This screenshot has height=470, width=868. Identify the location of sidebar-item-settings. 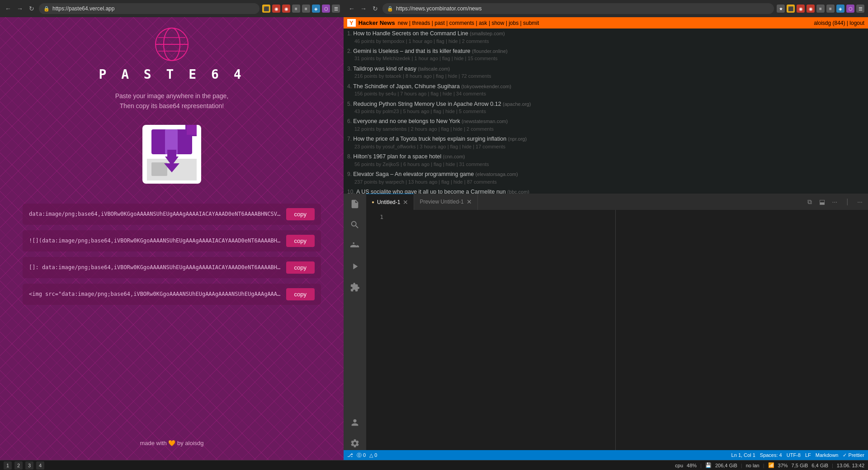
(355, 443).